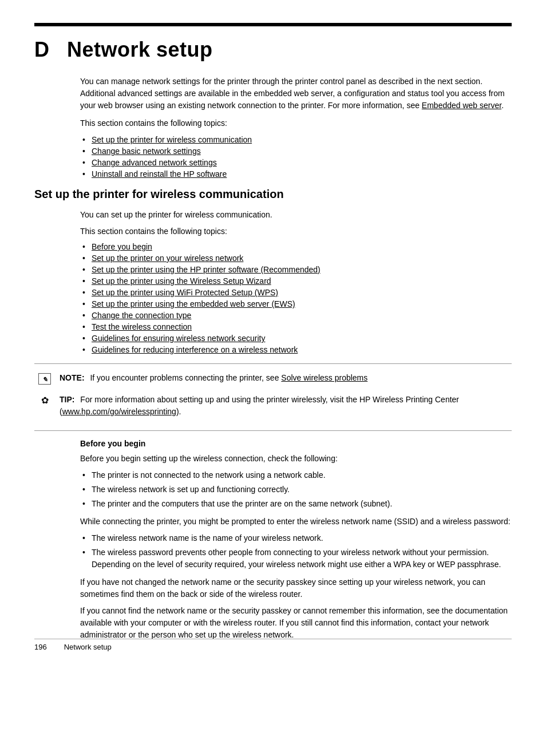 This screenshot has width=546, height=756. I want to click on note-icon: ✎, so click(45, 378).